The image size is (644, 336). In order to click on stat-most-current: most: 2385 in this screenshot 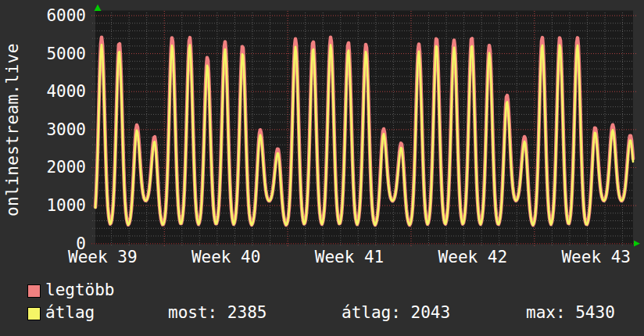, I will do `click(217, 313)`.